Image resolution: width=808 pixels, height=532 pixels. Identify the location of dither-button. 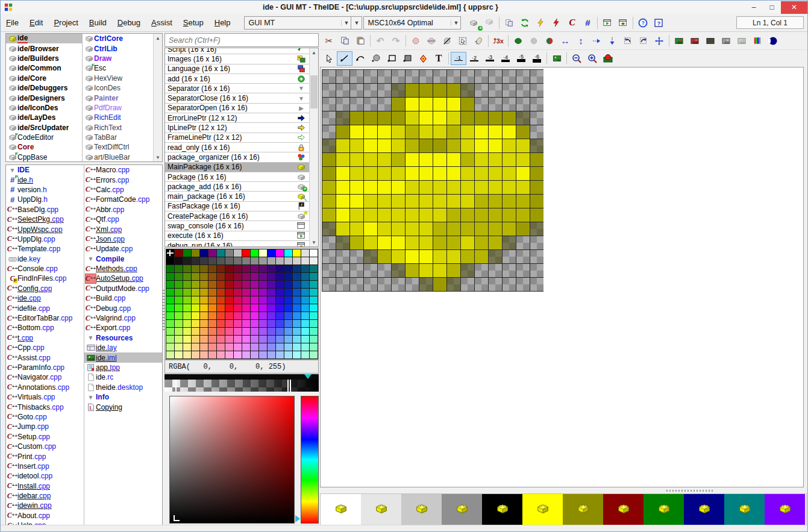
(534, 41).